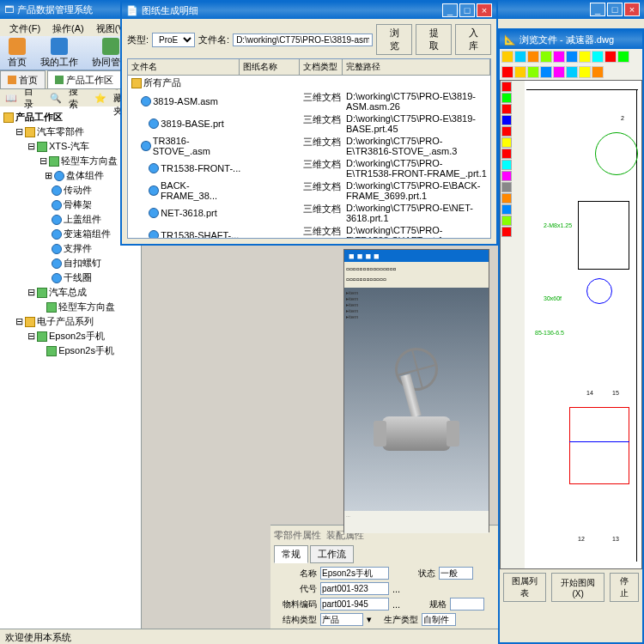  What do you see at coordinates (70, 204) in the screenshot?
I see `tree-item: 骨棒架` at bounding box center [70, 204].